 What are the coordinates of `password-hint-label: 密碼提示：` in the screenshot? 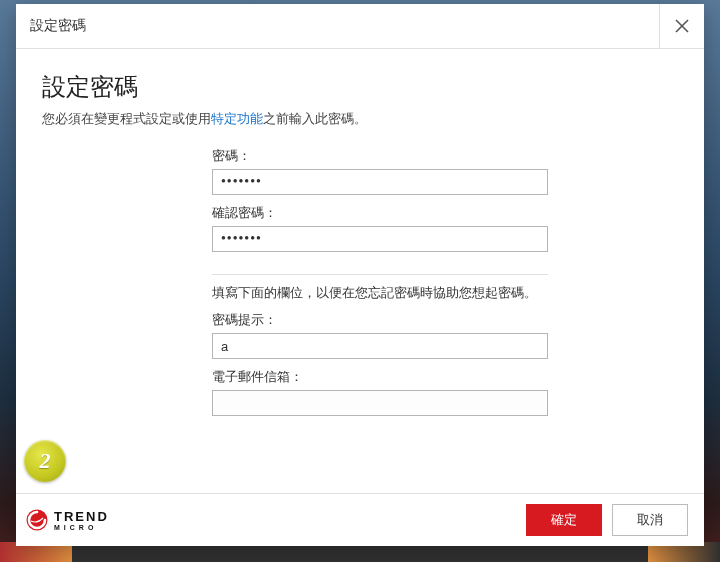 It's located at (380, 320).